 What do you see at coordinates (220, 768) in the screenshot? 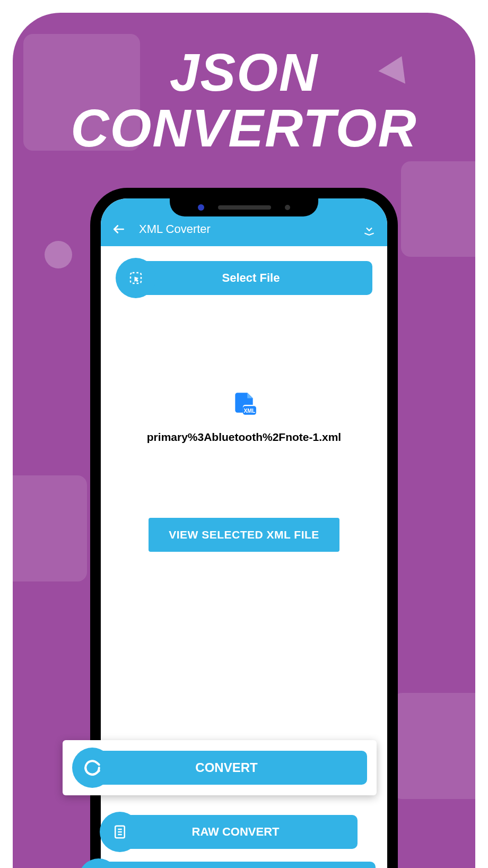
I see `convert-button: CONVERT` at bounding box center [220, 768].